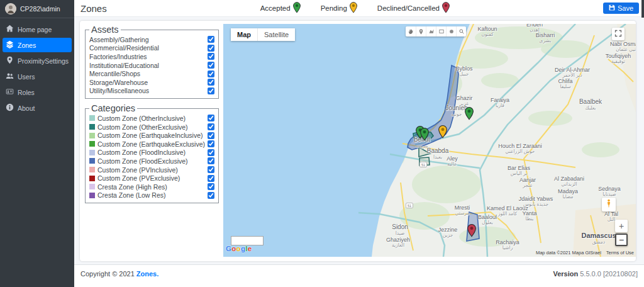  I want to click on draw-tool-circle-button, so click(451, 31).